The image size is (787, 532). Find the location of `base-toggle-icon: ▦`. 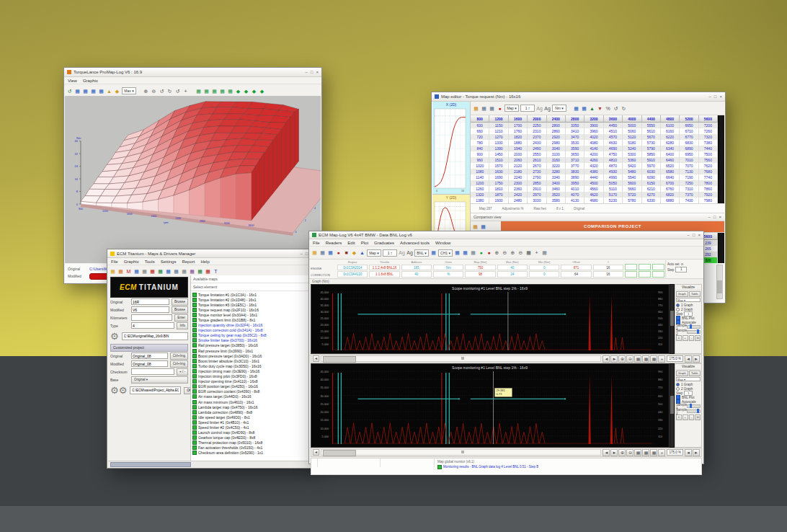

base-toggle-icon: ▦ is located at coordinates (231, 91).